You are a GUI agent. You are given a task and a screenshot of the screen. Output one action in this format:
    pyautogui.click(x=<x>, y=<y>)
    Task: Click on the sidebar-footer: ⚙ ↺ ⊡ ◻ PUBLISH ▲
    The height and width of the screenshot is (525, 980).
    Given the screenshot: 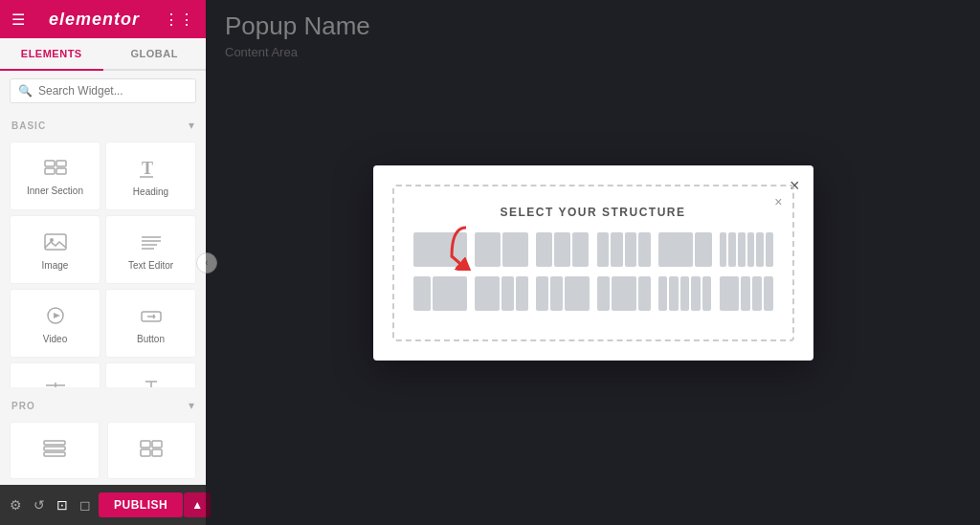 What is the action you would take?
    pyautogui.click(x=103, y=505)
    